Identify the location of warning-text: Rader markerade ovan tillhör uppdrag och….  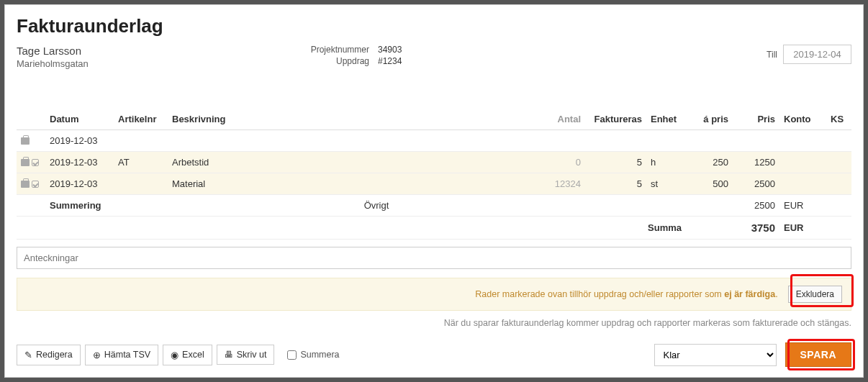
(626, 294).